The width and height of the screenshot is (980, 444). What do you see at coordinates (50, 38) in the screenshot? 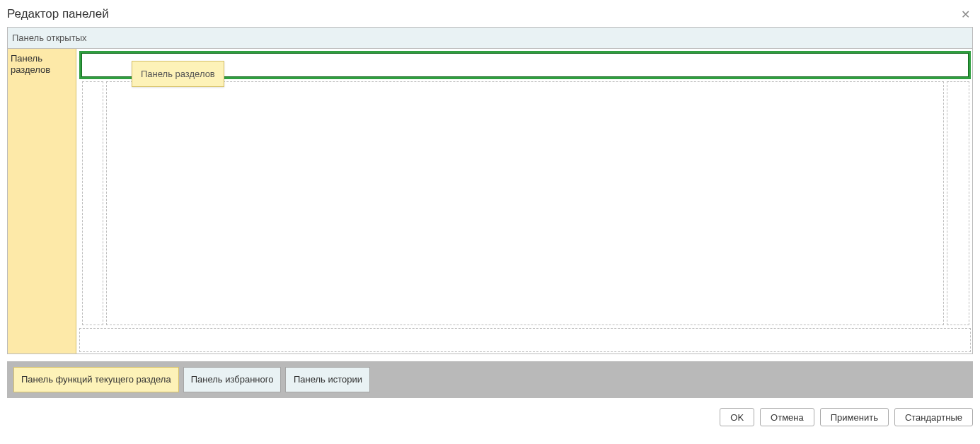
I see `layout-top-bar-label: Панель открытых` at bounding box center [50, 38].